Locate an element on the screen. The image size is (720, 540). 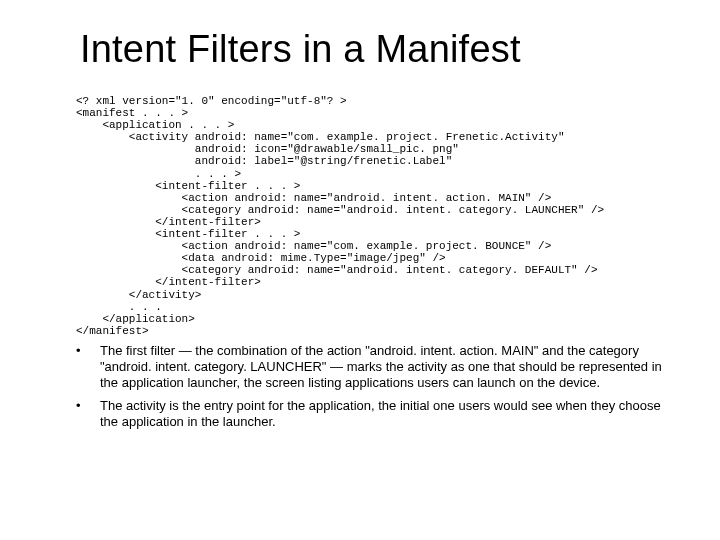
bullet-item: The activity is the entry point for the … is located at coordinates (378, 414).